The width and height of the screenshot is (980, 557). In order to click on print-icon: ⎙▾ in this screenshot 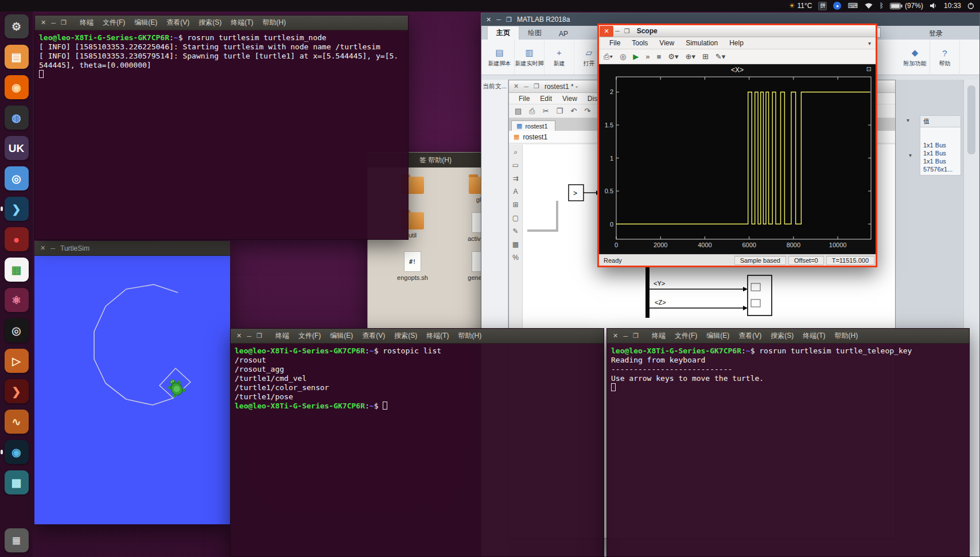, I will do `click(608, 57)`.